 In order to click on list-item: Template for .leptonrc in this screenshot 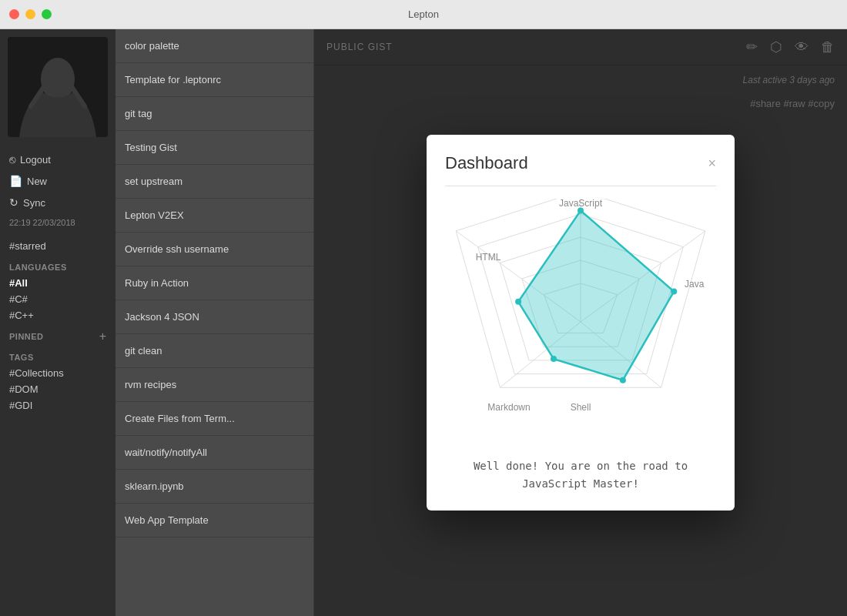, I will do `click(214, 80)`.